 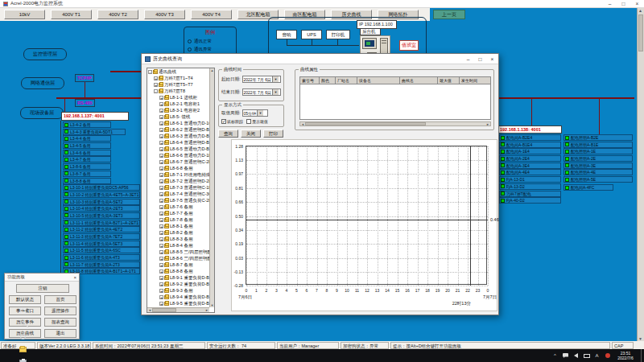 What do you see at coordinates (642, 356) in the screenshot?
I see `show-desktop-button` at bounding box center [642, 356].